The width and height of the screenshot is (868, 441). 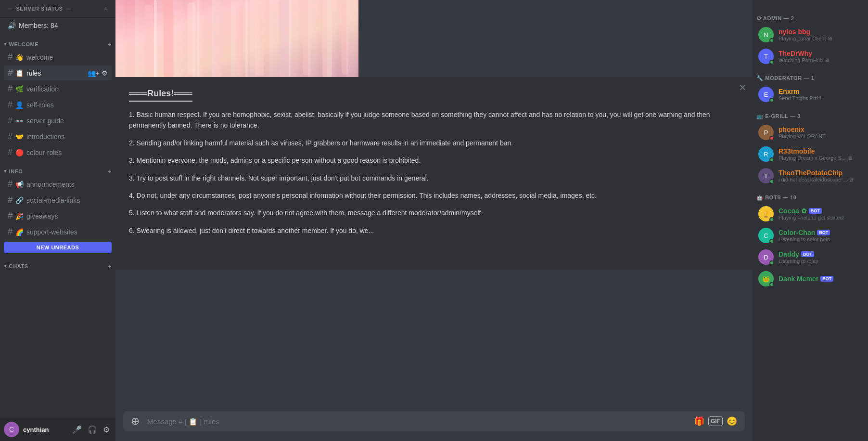 I want to click on emoji-icon: 😊, so click(x=732, y=421).